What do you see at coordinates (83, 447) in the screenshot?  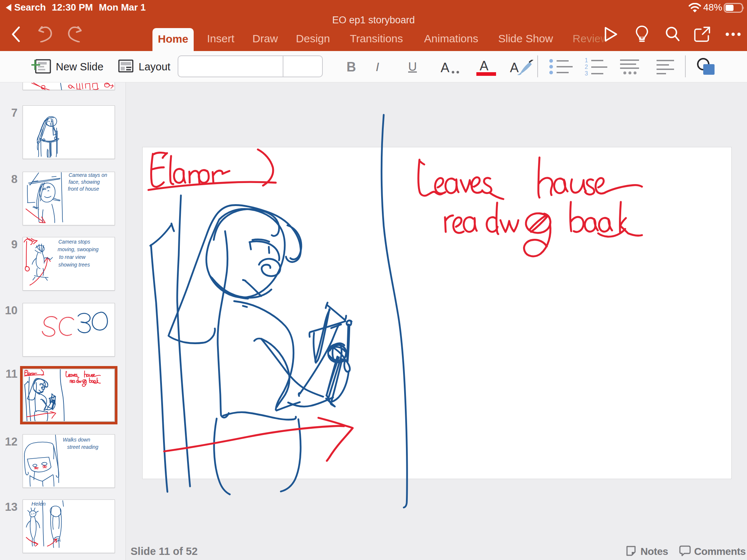 I see `svg-text: street reading` at bounding box center [83, 447].